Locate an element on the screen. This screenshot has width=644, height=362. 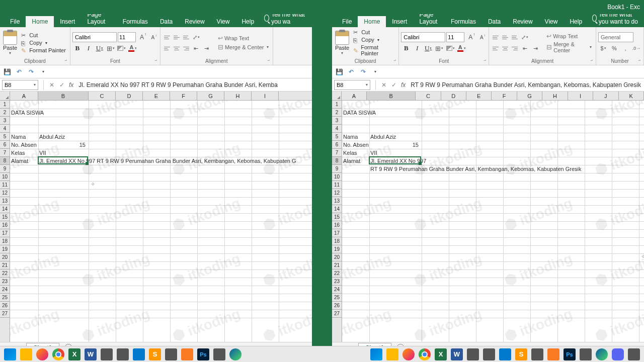
cell-B6: 15 is located at coordinates (62, 145).